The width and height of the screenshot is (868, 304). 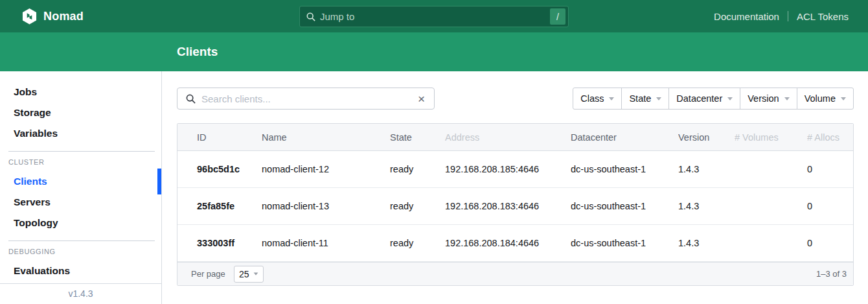 I want to click on column-header-name: Name, so click(x=326, y=137).